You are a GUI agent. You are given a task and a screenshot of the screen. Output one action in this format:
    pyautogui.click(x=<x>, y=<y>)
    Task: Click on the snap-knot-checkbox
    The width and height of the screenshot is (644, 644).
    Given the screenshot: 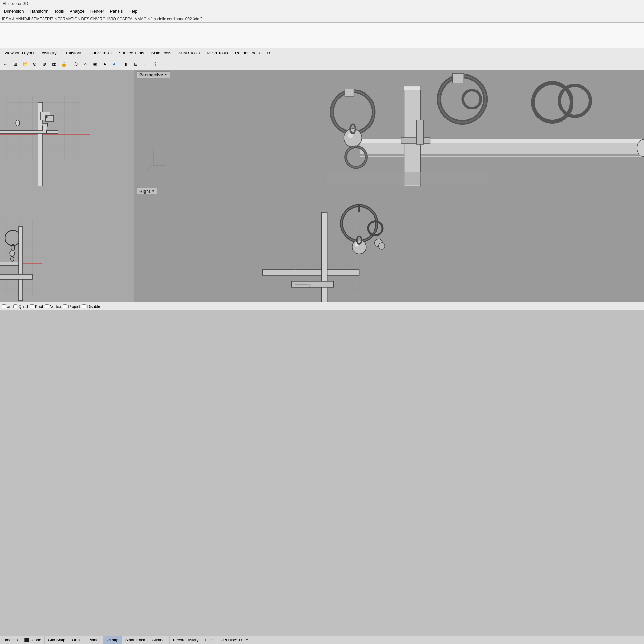 What is the action you would take?
    pyautogui.click(x=32, y=306)
    